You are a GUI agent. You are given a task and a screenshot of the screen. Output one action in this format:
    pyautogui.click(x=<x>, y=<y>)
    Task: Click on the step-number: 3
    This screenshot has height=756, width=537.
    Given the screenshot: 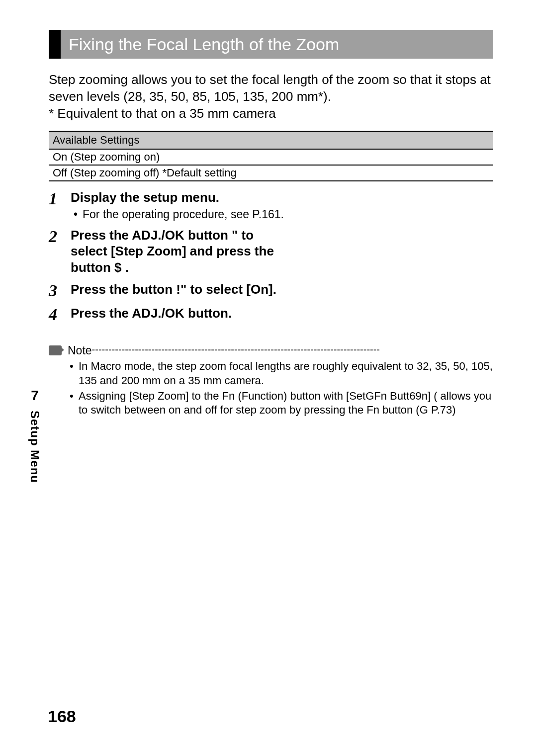 What is the action you would take?
    pyautogui.click(x=60, y=290)
    